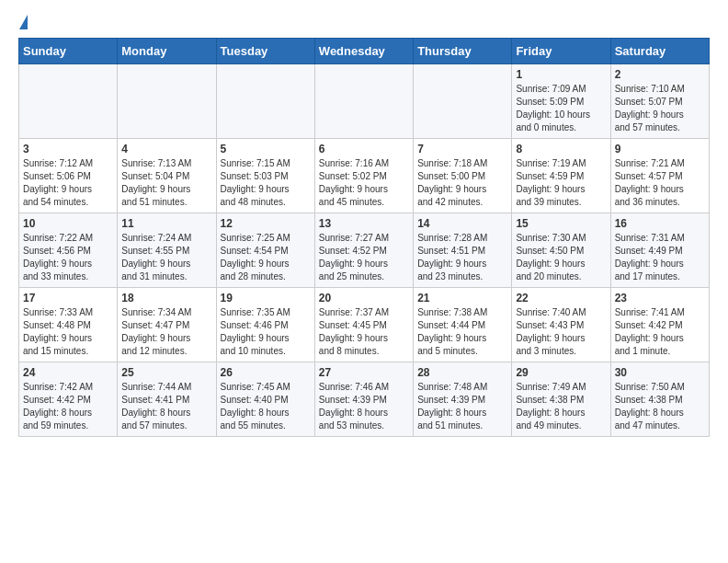 The width and height of the screenshot is (728, 563). I want to click on day-detail: Sunrise: 7:50 AM Sunset: 4:38 PM Dayligh…, so click(650, 407).